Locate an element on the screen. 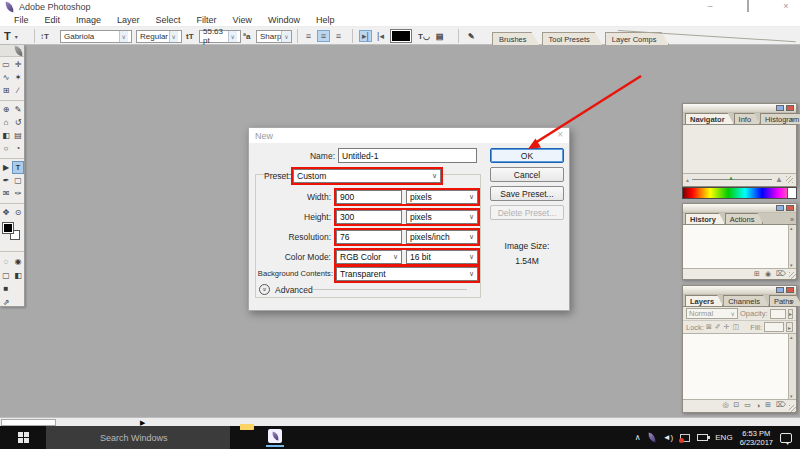 The height and width of the screenshot is (449, 800). tab-history: History is located at coordinates (705, 218).